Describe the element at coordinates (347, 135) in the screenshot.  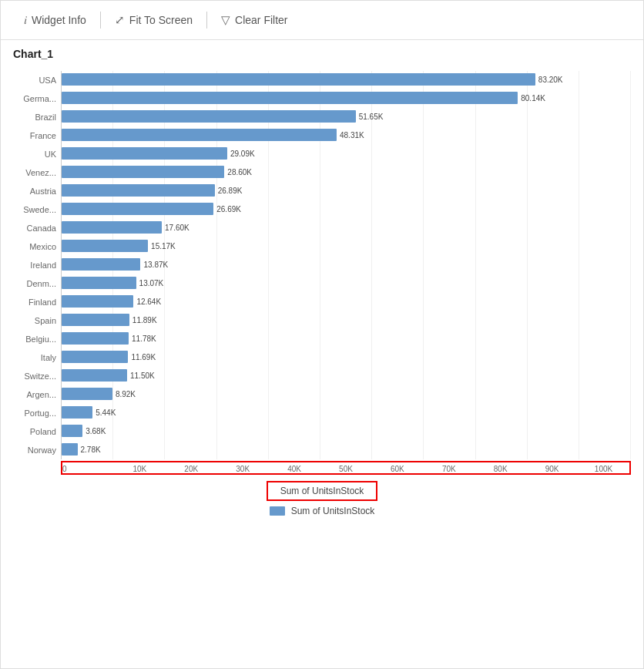
I see `bar-row: 48.31K` at that location.